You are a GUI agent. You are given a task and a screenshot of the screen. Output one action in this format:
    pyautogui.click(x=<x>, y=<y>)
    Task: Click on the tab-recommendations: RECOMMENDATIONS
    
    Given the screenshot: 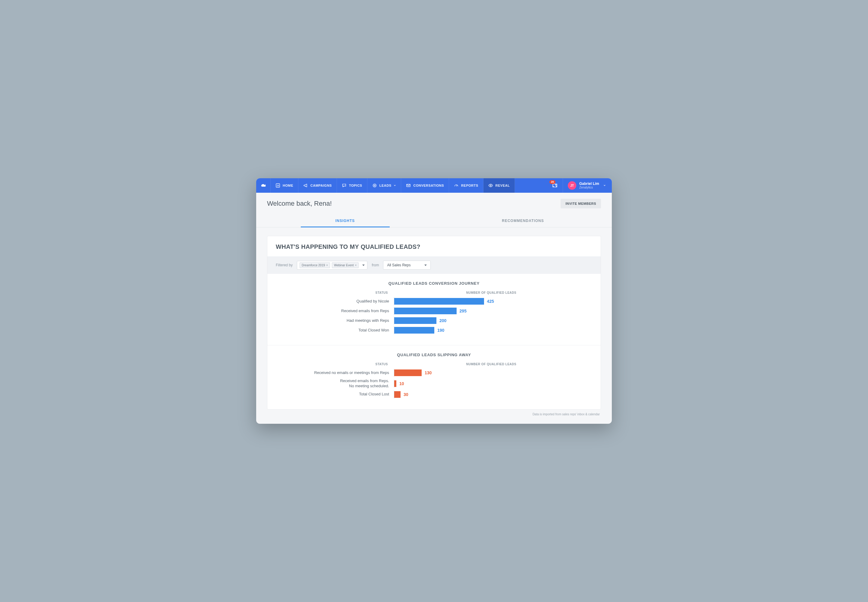 What is the action you would take?
    pyautogui.click(x=523, y=221)
    